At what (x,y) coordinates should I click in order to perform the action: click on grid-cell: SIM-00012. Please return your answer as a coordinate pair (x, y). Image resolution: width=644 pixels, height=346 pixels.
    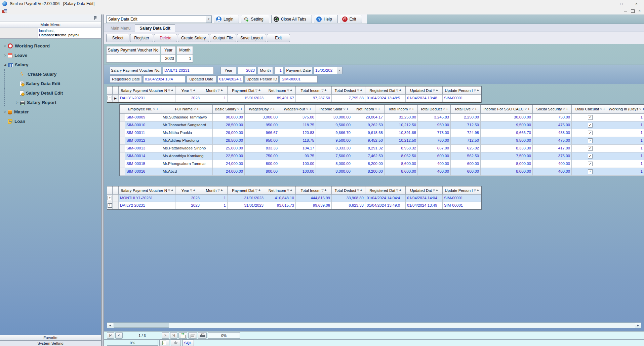
    Looking at the image, I should click on (143, 141).